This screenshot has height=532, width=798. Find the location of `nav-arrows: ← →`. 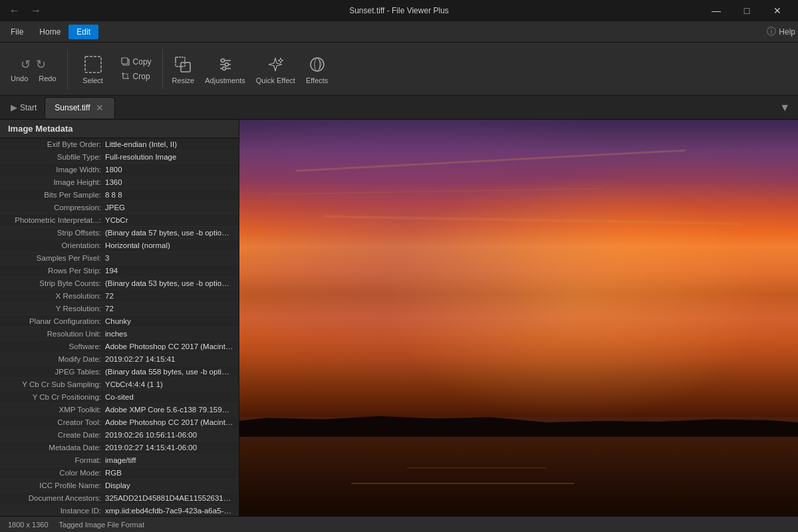

nav-arrows: ← → is located at coordinates (25, 11).